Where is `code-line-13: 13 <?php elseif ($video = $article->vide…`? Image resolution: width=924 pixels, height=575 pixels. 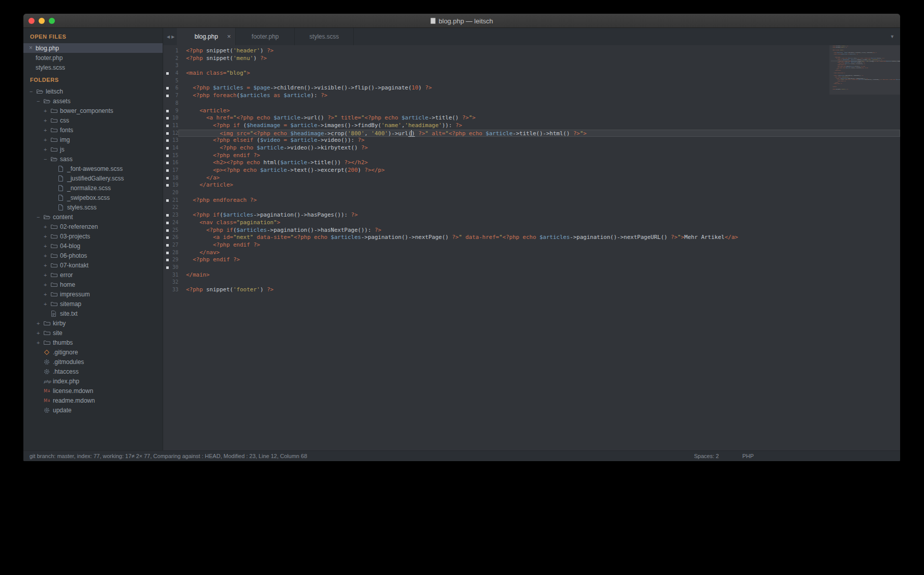
code-line-13: 13 <?php elseif ($video = $article->vide… is located at coordinates (532, 140).